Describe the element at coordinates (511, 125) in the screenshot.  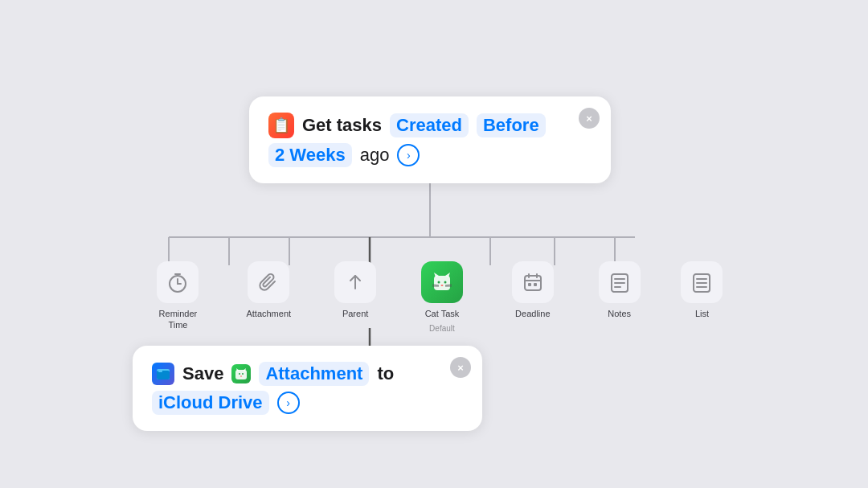
I see `before-token: Before` at that location.